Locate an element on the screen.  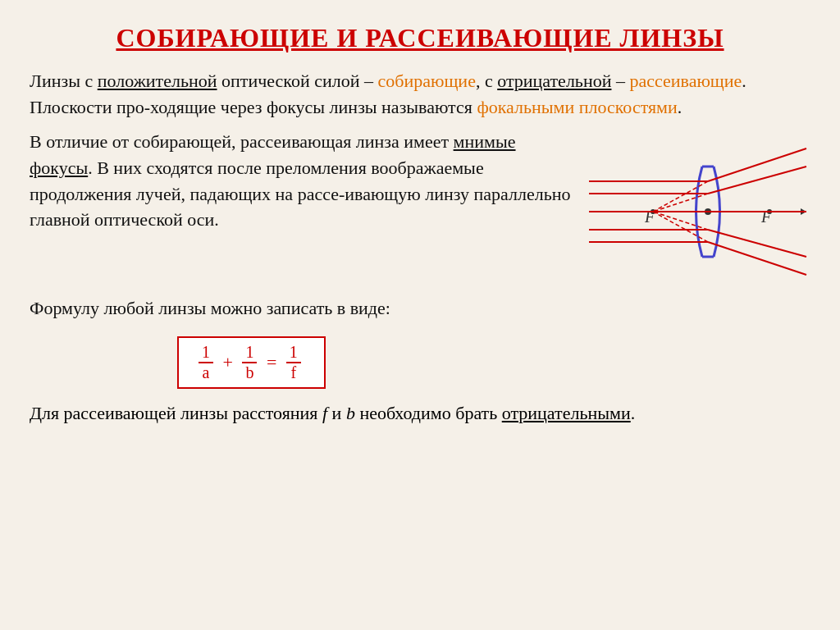
paragraph-2: В отличие от собирающей, рассеивающая ли… is located at coordinates (301, 181).